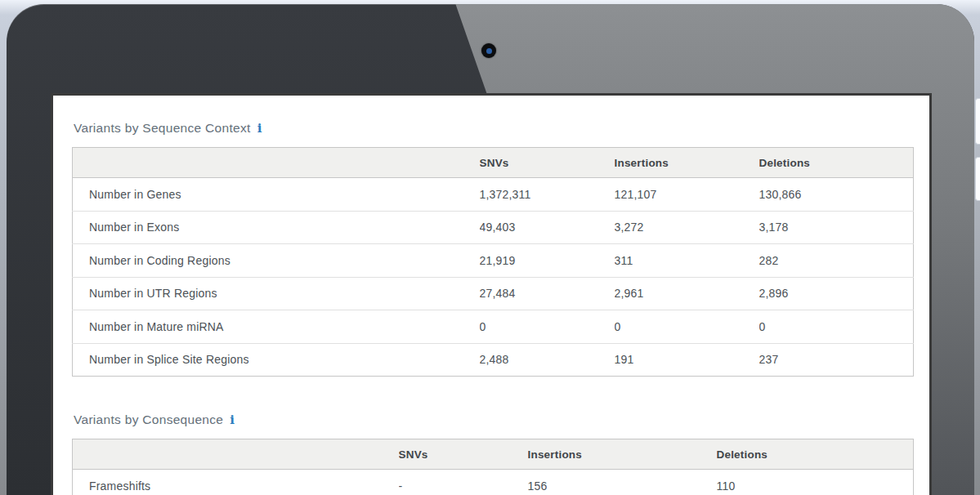 This screenshot has height=495, width=980. Describe the element at coordinates (489, 51) in the screenshot. I see `front-camera-icon` at that location.